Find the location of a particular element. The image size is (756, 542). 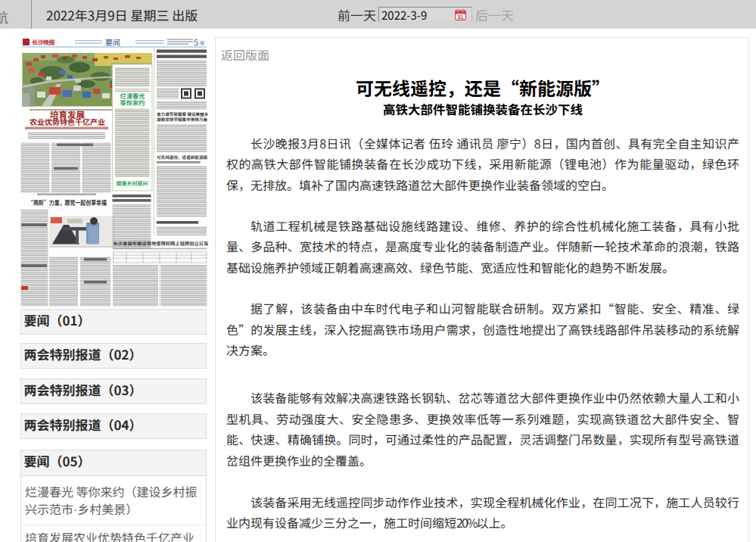

svg-text: 湖南安排早稻集中育秧万亩 is located at coordinates (182, 120).